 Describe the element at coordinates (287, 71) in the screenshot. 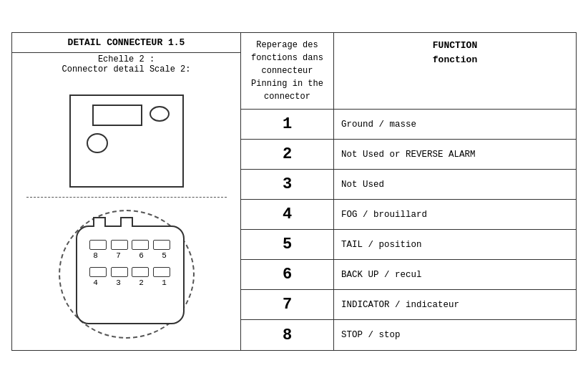

I see `pin-header-line3: connecteur` at that location.